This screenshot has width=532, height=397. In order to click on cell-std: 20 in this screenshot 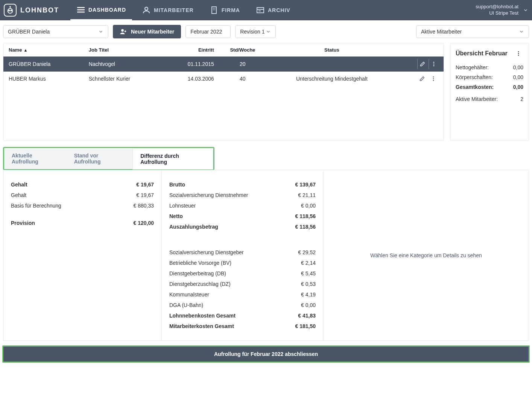, I will do `click(243, 64)`.